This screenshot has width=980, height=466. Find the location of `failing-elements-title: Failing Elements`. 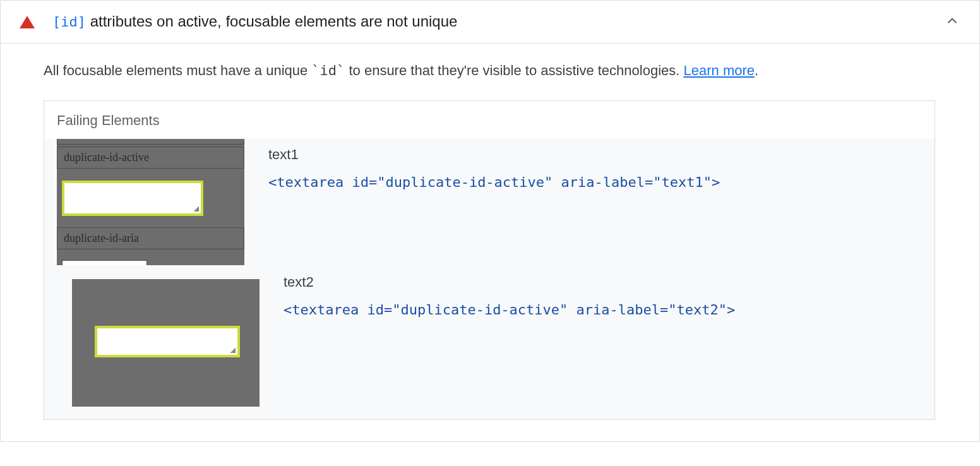

failing-elements-title: Failing Elements is located at coordinates (489, 120).